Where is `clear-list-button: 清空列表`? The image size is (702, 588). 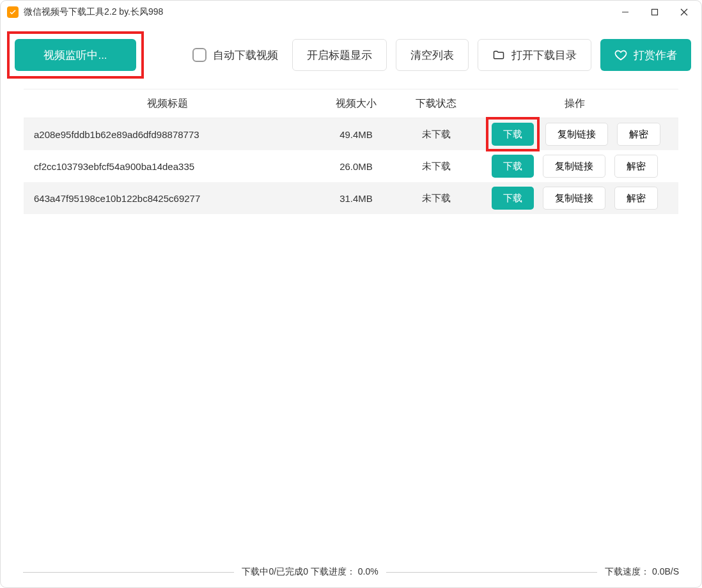 clear-list-button: 清空列表 is located at coordinates (432, 55).